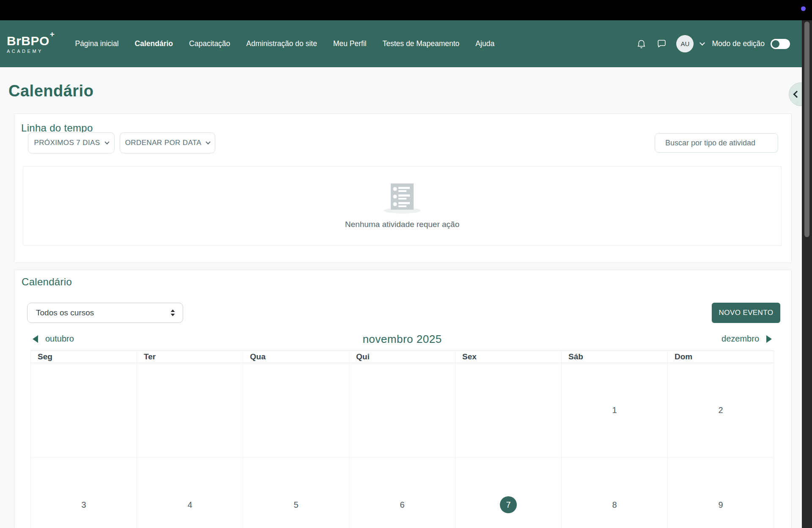  What do you see at coordinates (173, 313) in the screenshot?
I see `select-sort-arrows-icon` at bounding box center [173, 313].